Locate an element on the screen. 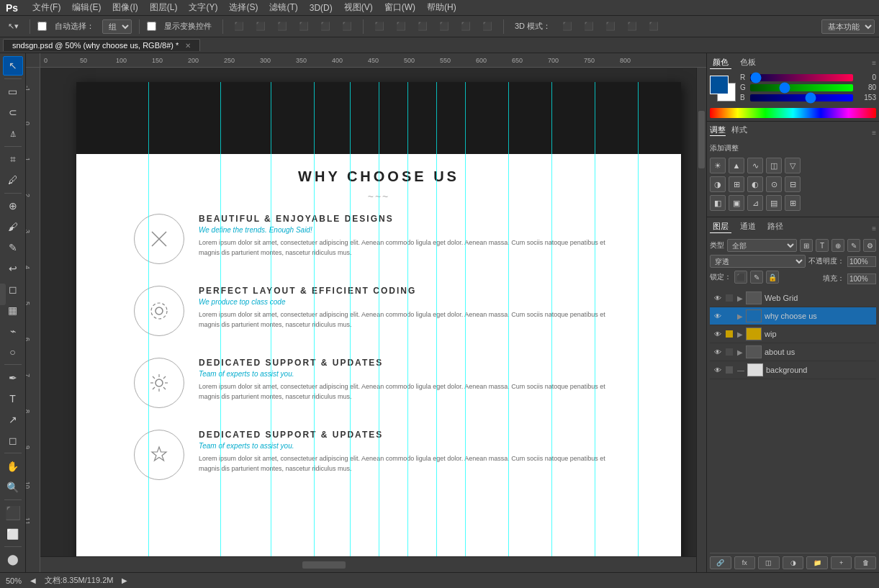 The image size is (879, 588). layer-filter-1: ⊞ is located at coordinates (806, 245).